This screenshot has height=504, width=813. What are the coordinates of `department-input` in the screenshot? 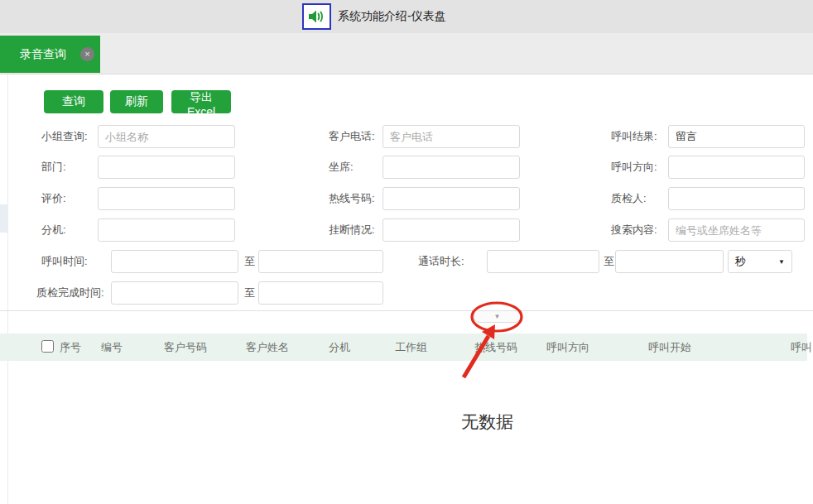 It's located at (166, 167).